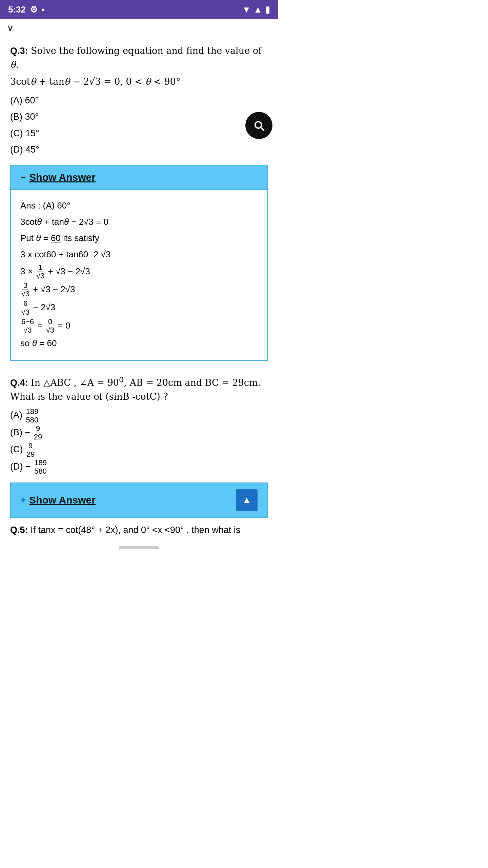 This screenshot has height=868, width=488. What do you see at coordinates (58, 500) in the screenshot?
I see `show-answer-left-q4: + Show Answer` at bounding box center [58, 500].